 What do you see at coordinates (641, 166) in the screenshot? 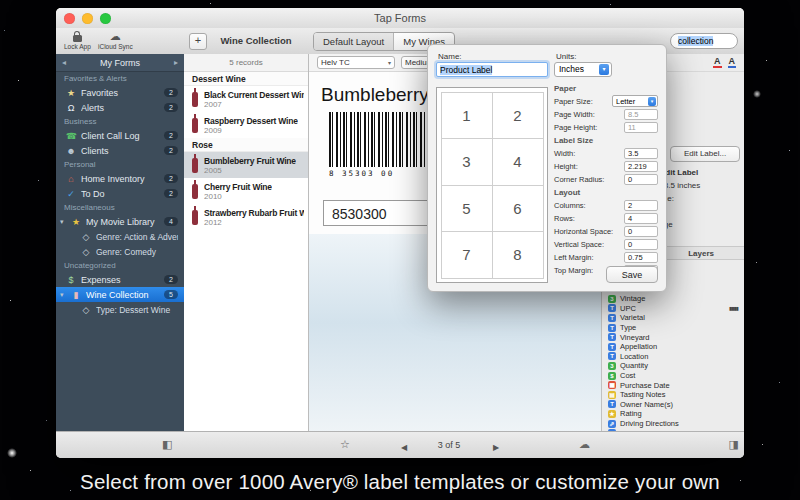
I see `height-input: 2.219` at bounding box center [641, 166].